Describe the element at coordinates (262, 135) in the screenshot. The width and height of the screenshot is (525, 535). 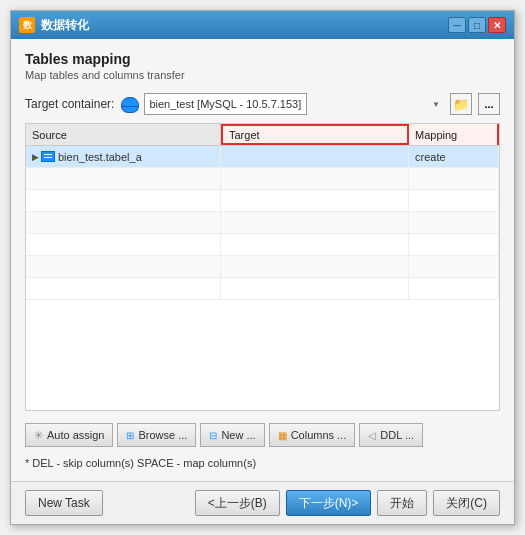
I see `table-header: Source Target Mapping` at that location.